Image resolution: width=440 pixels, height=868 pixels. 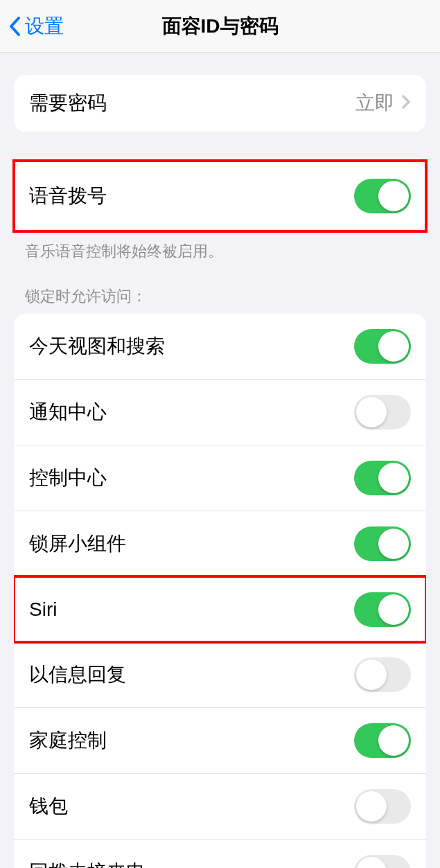 What do you see at coordinates (15, 26) in the screenshot?
I see `chevron-left-icon` at bounding box center [15, 26].